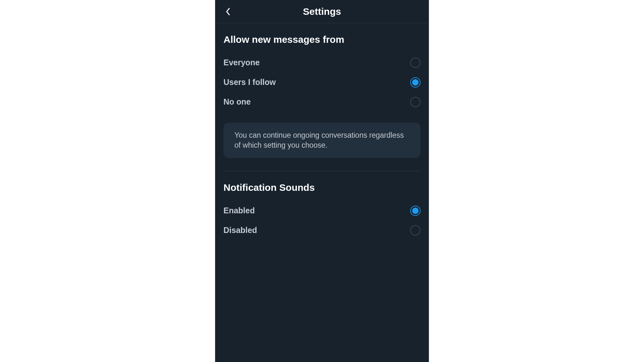  Describe the element at coordinates (322, 12) in the screenshot. I see `header: Settings` at that location.